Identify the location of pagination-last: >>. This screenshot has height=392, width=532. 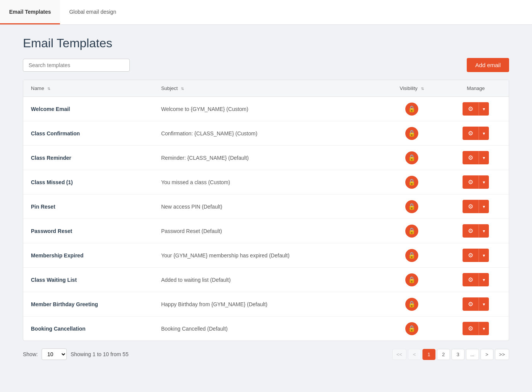
(502, 355).